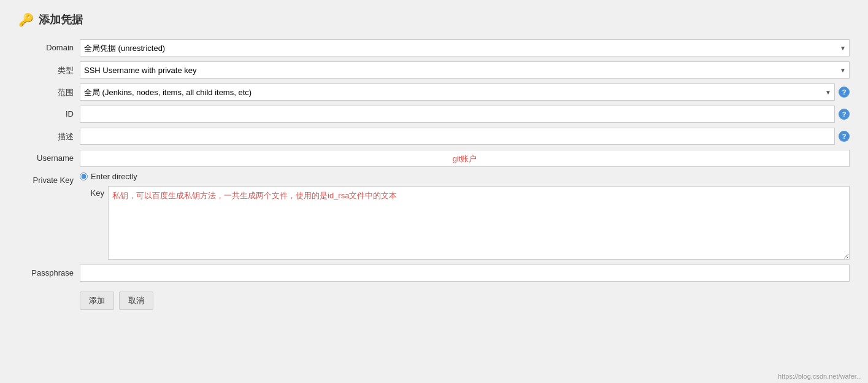  I want to click on desc-control-wrap: ?, so click(465, 136).